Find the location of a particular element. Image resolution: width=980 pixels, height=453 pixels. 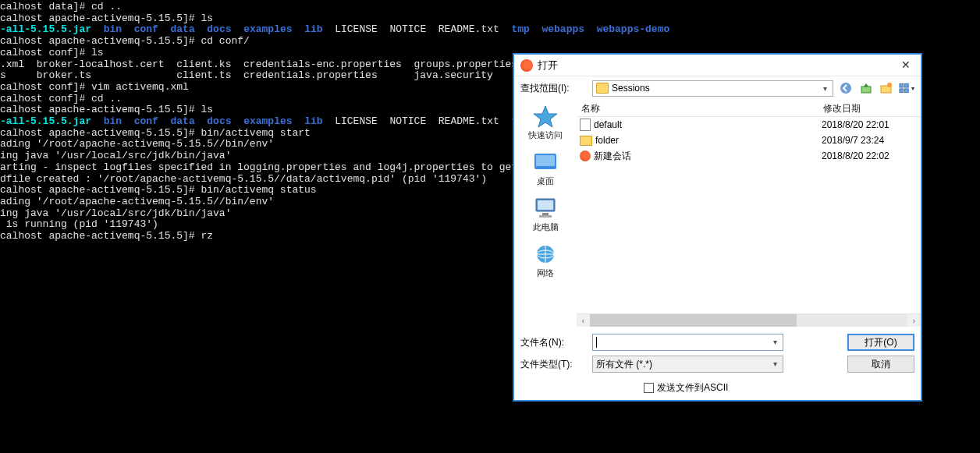

scroll-right-icon: › is located at coordinates (914, 321).